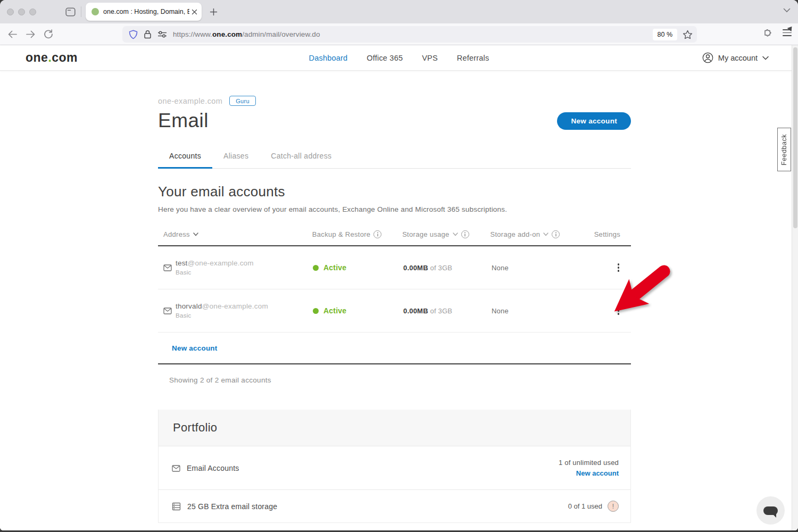  I want to click on tab-separator, so click(81, 12).